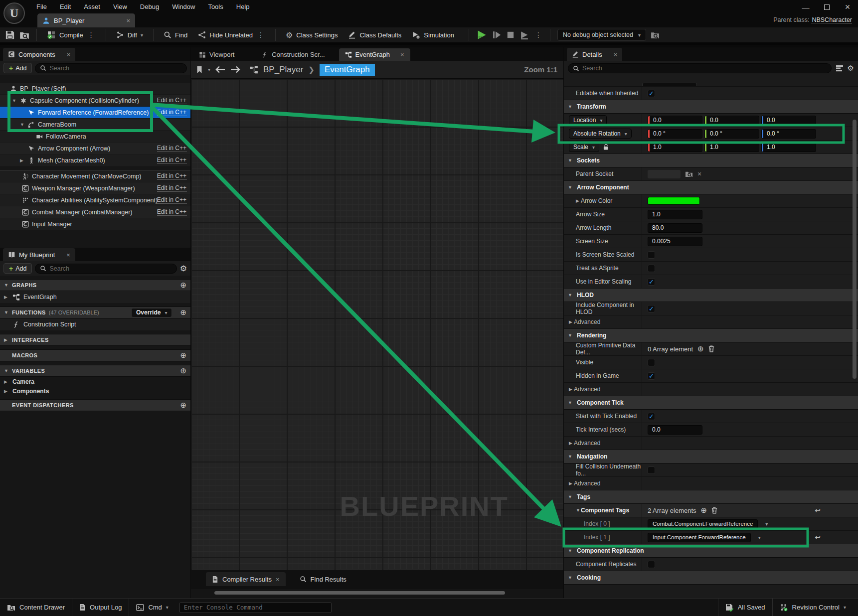 The image size is (858, 616). What do you see at coordinates (199, 70) in the screenshot?
I see `bookmark-icon` at bounding box center [199, 70].